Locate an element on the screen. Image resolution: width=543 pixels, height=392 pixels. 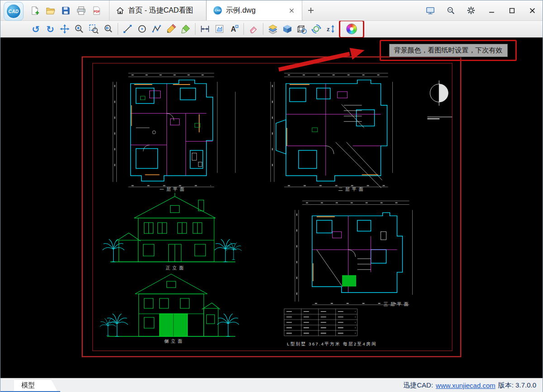
text-tool-icon: A is located at coordinates (234, 29).